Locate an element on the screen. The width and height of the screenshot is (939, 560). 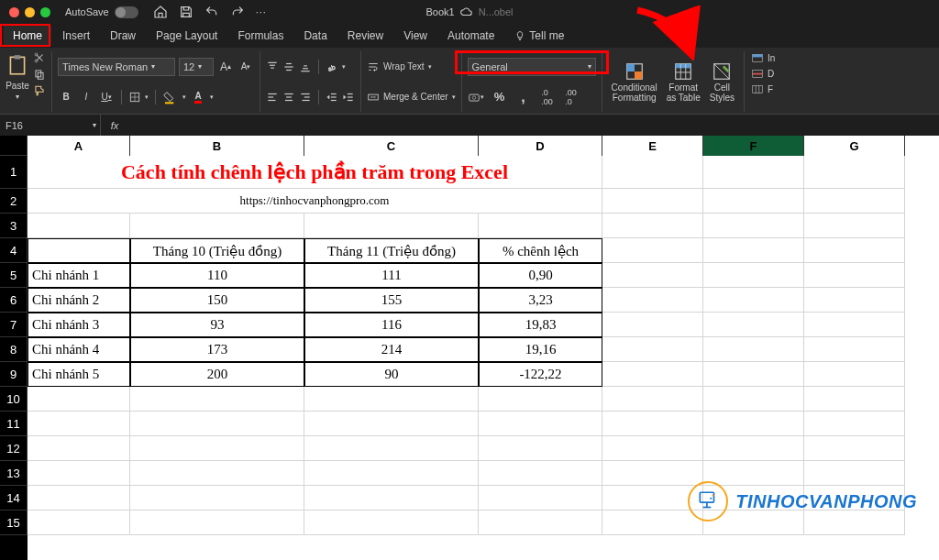
cell-G8 is located at coordinates (855, 350).